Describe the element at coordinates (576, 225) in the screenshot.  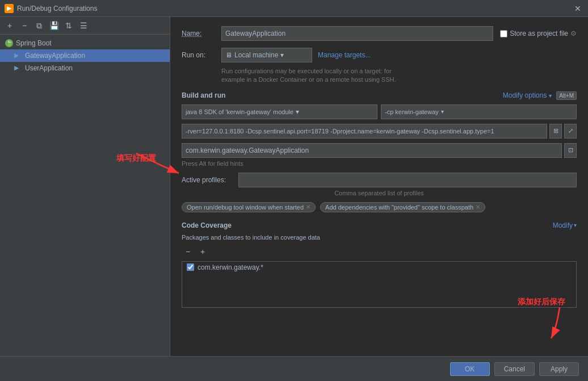
I see `coverage-modify-arrow: ▾` at that location.